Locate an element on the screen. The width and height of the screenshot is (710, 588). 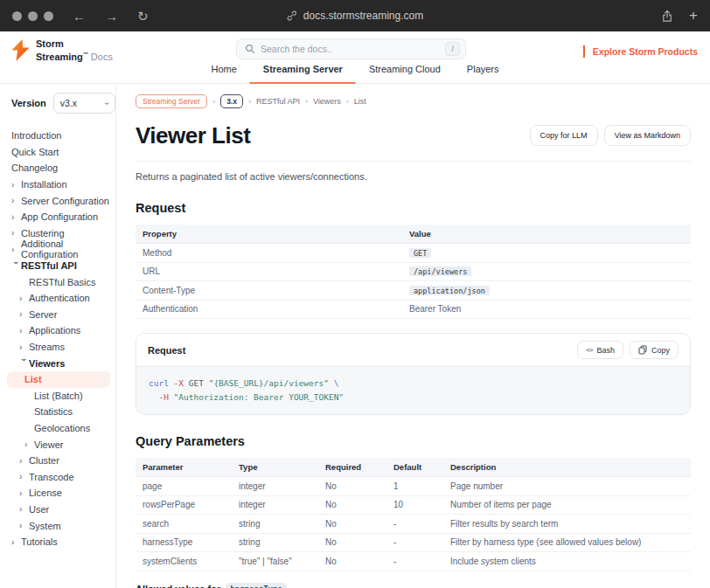
copy-for-llm-button: Copy for LLM is located at coordinates (564, 135).